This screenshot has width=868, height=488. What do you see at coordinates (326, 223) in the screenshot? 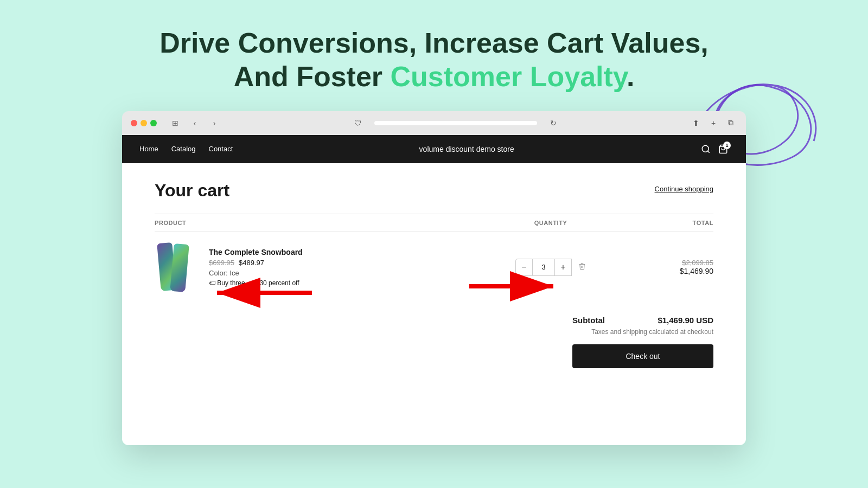
I see `col-header-product: PRODUCT` at bounding box center [326, 223].